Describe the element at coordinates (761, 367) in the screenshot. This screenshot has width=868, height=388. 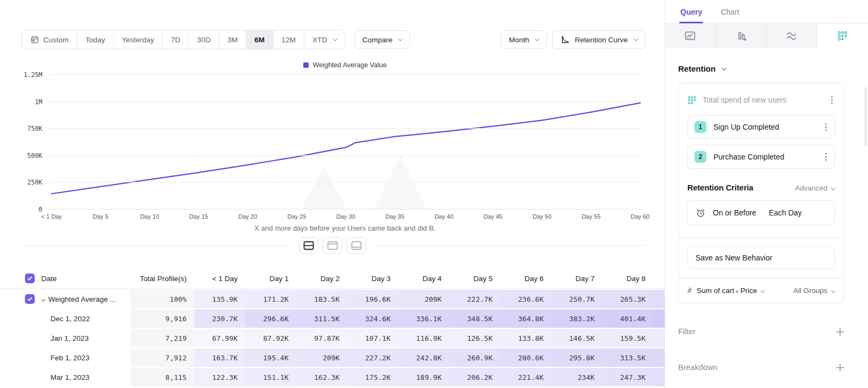
I see `breakdown-section: Breakdown` at that location.